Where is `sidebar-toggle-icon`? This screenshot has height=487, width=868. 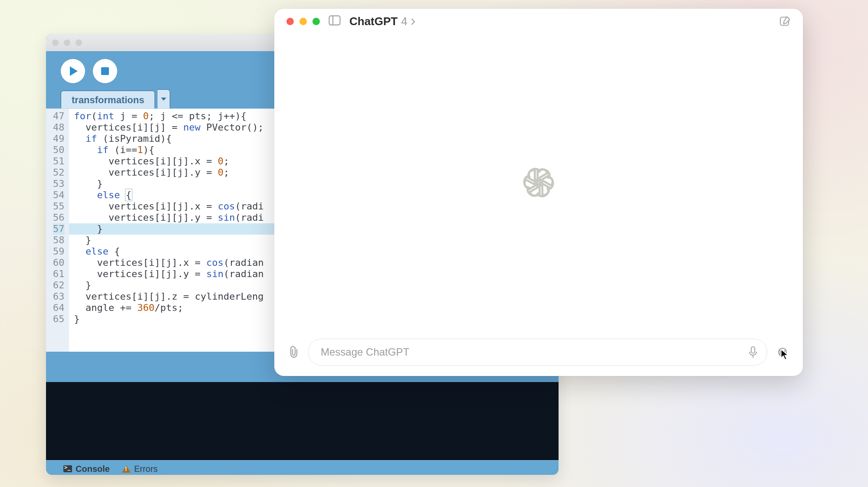
sidebar-toggle-icon is located at coordinates (335, 21).